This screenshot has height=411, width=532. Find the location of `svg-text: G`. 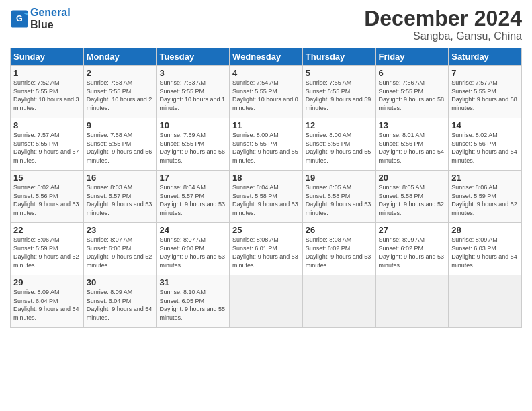

svg-text: G is located at coordinates (19, 19).